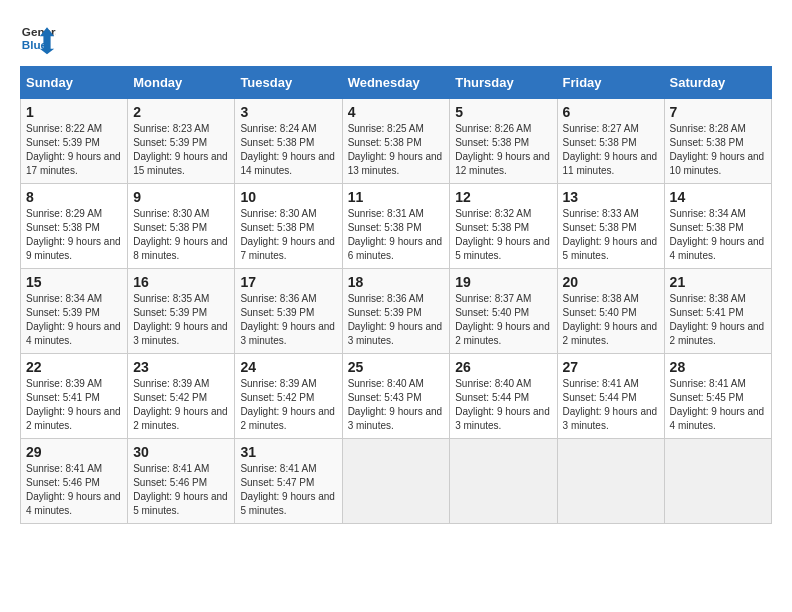 The width and height of the screenshot is (792, 612). Describe the element at coordinates (708, 128) in the screenshot. I see `sunrise-label: Sunrise: 8:28 AM` at that location.